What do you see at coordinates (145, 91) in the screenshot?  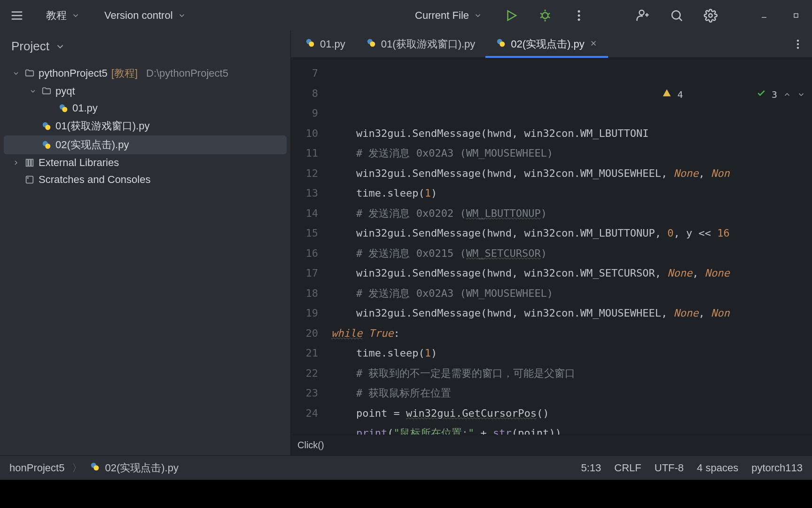 I see `tree-item-pyqt: pyqt` at bounding box center [145, 91].